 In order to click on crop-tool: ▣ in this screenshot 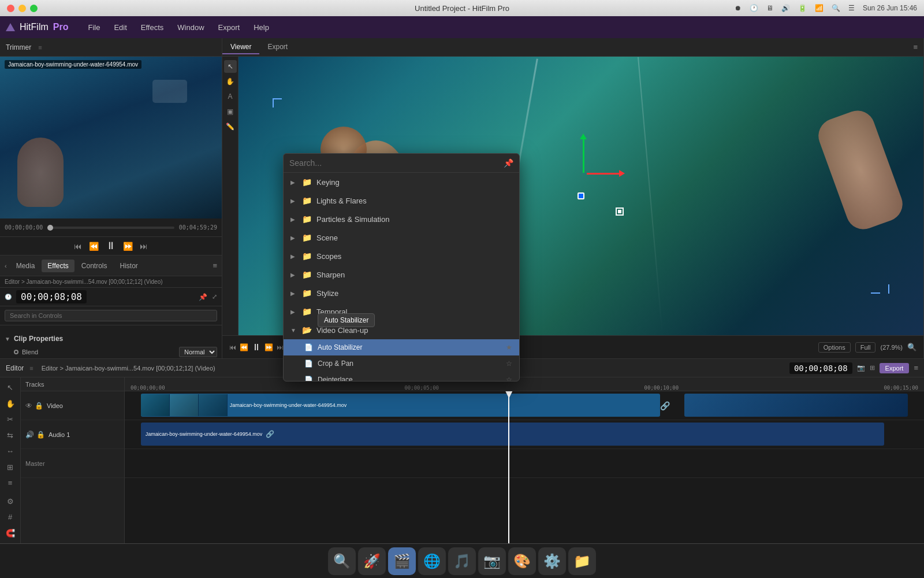, I will do `click(230, 112)`.